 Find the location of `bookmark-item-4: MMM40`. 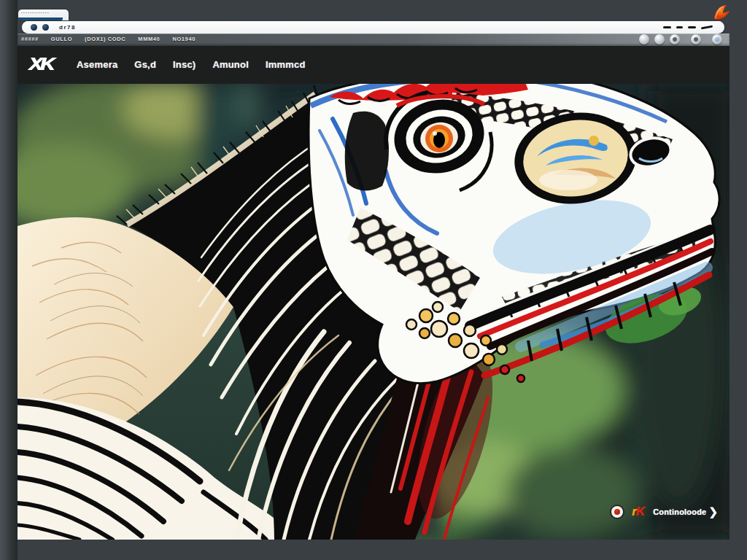

bookmark-item-4: MMM40 is located at coordinates (149, 39).